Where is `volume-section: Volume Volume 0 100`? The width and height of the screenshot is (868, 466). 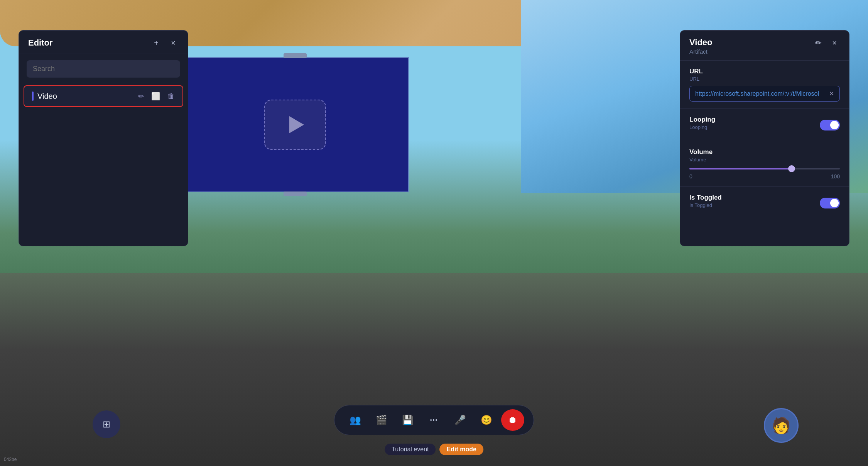 volume-section: Volume Volume 0 100 is located at coordinates (765, 164).